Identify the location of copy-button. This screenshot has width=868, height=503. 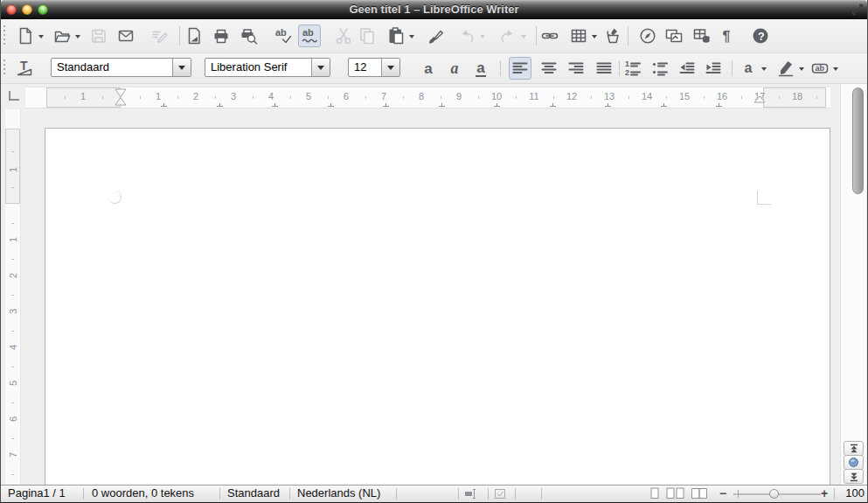
(367, 36).